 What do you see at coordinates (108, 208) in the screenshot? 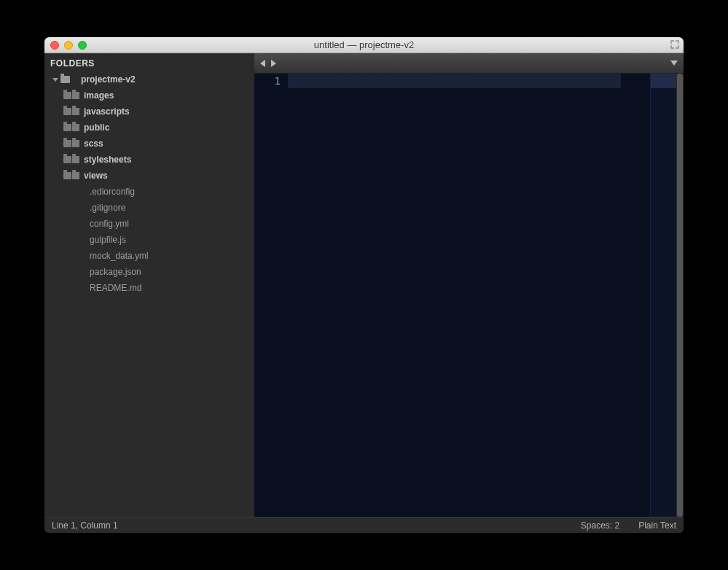
I see `tree-file-label: .gitignore` at bounding box center [108, 208].